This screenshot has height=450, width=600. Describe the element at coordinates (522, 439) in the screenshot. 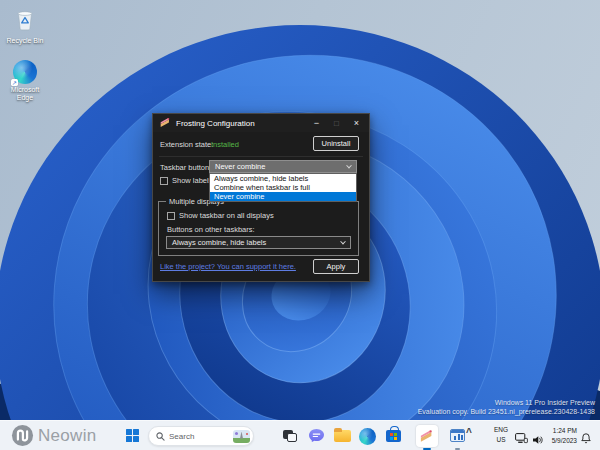

I see `network-tray-button` at that location.